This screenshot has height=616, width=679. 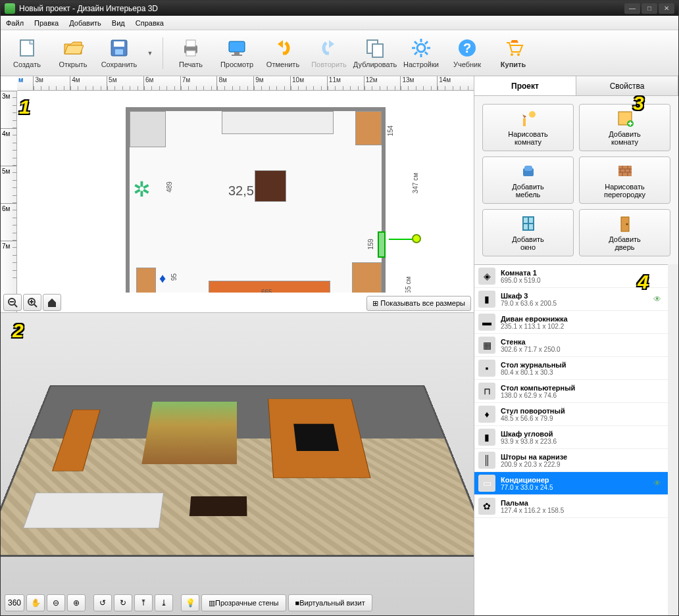 I want to click on object-icon: ║, so click(x=487, y=460).